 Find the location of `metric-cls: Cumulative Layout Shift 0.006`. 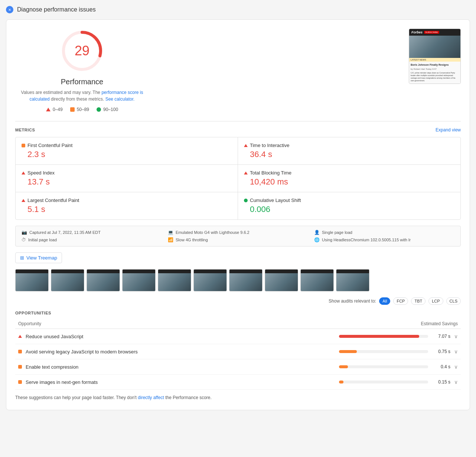

metric-cls: Cumulative Layout Shift 0.006 is located at coordinates (349, 206).